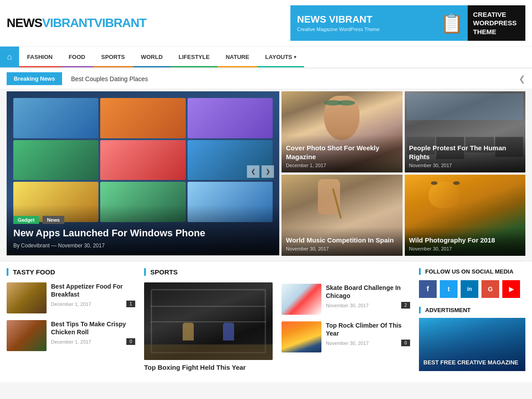 The image size is (532, 399). I want to click on nav-item-lifestyle: LIFESTYLE, so click(194, 58).